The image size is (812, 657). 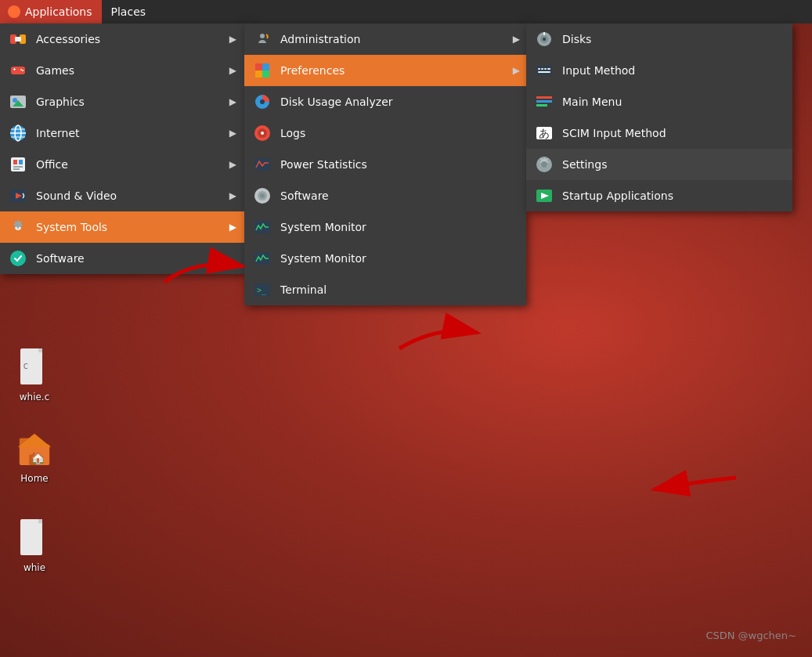 What do you see at coordinates (34, 397) in the screenshot?
I see `whie-c-label: whie.c` at bounding box center [34, 397].